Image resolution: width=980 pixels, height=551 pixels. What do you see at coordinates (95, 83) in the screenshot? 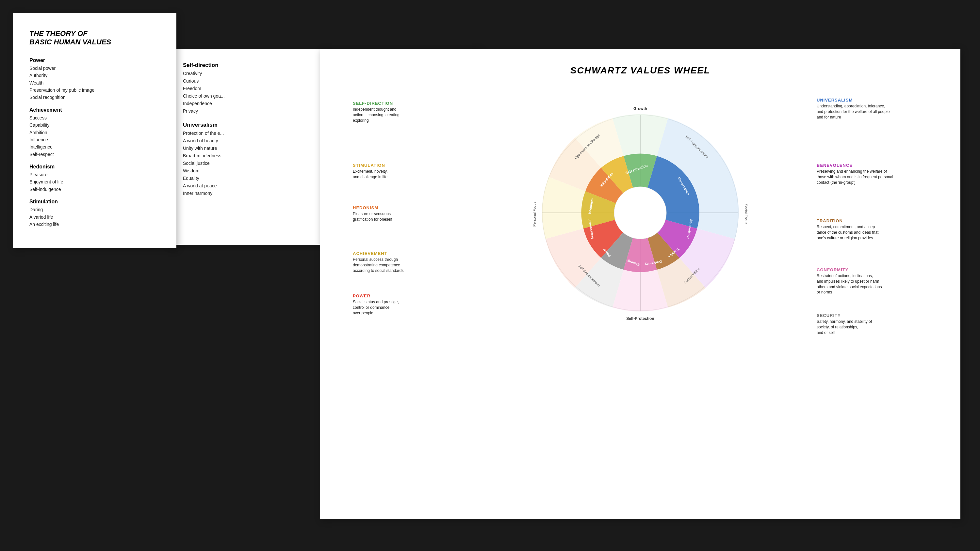
I see `item-wealth: Wealth` at bounding box center [95, 83].